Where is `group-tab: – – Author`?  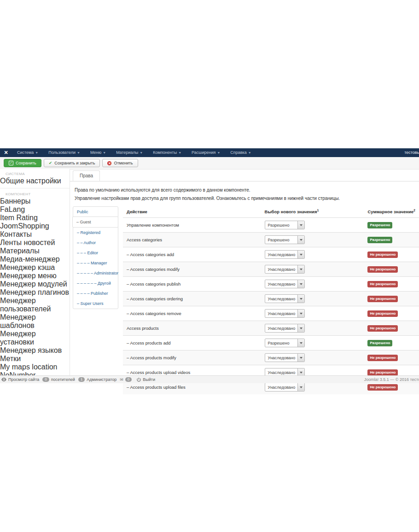
group-tab: – – Author is located at coordinates (96, 243).